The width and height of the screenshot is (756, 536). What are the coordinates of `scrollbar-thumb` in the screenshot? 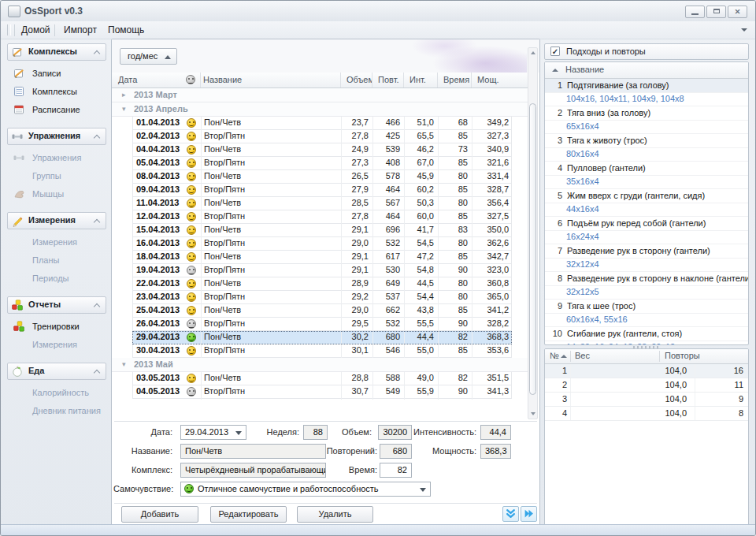 It's located at (532, 249).